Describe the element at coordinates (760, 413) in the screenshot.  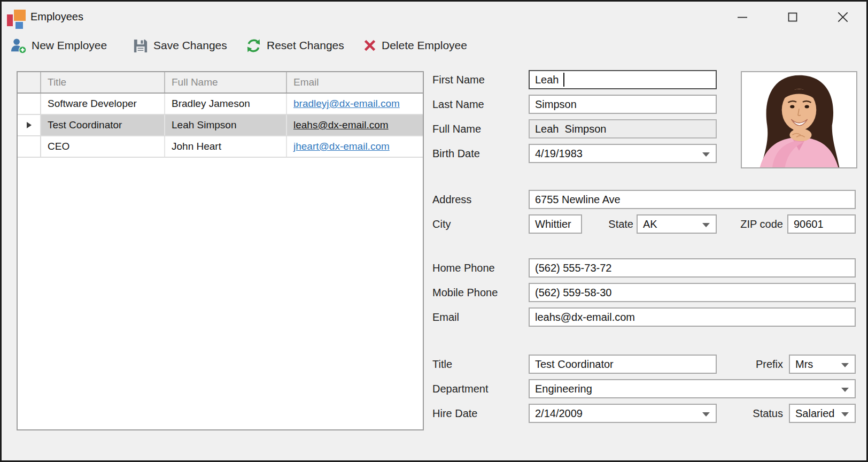
I see `status-label: Status` at that location.